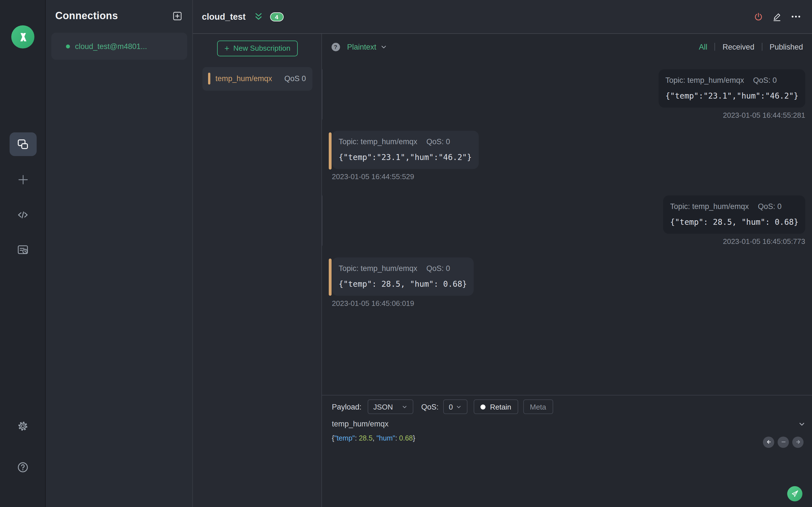 The height and width of the screenshot is (507, 812). What do you see at coordinates (362, 47) in the screenshot?
I see `payload-format-select: Plaintext` at bounding box center [362, 47].